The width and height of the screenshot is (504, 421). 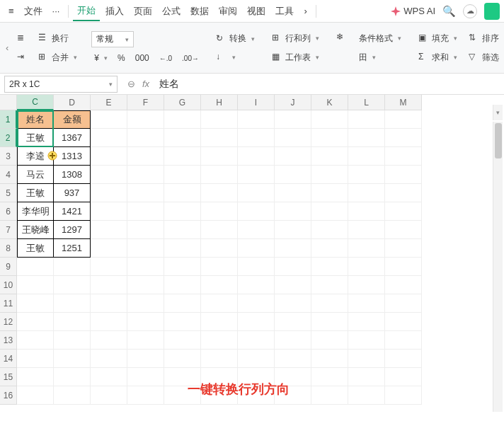 I want to click on cell-E6, so click(x=109, y=212).